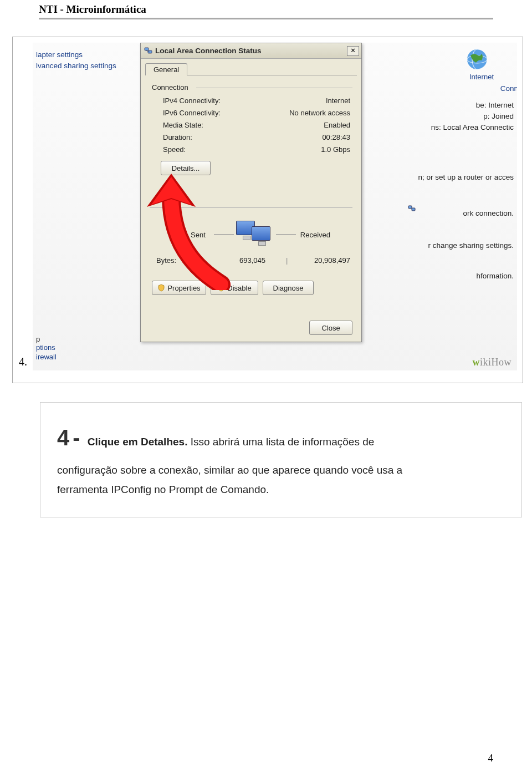 This screenshot has height=772, width=532. Describe the element at coordinates (186, 168) in the screenshot. I see `details-button: Details...` at that location.